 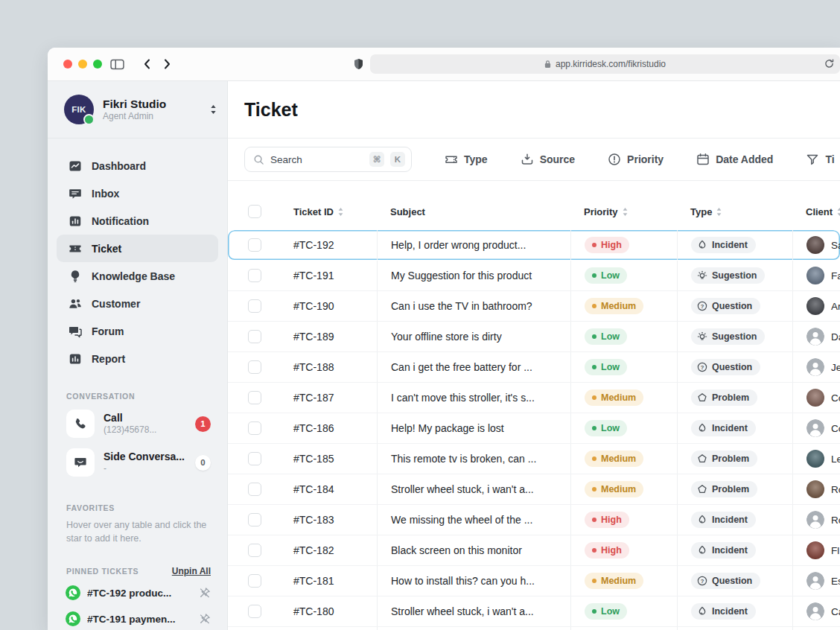 What do you see at coordinates (474, 629) in the screenshot?
I see `ticket-subject: Help, I order wrong product...` at bounding box center [474, 629].